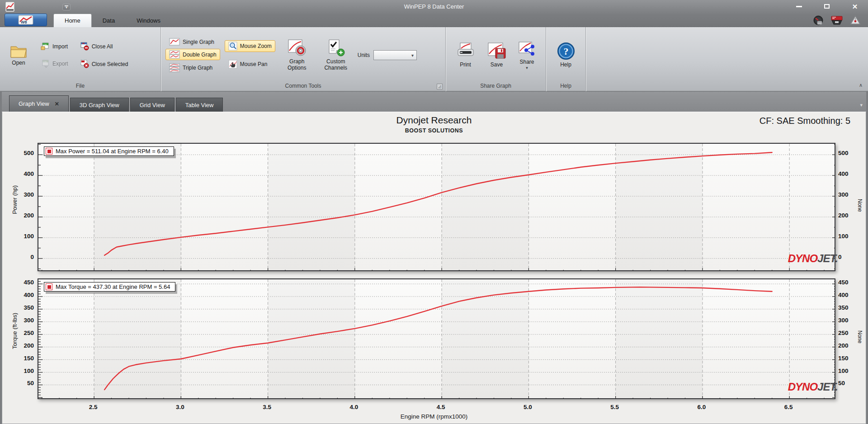 The height and width of the screenshot is (424, 868). I want to click on common-tools-group-label: Common Tools ◿, so click(303, 86).